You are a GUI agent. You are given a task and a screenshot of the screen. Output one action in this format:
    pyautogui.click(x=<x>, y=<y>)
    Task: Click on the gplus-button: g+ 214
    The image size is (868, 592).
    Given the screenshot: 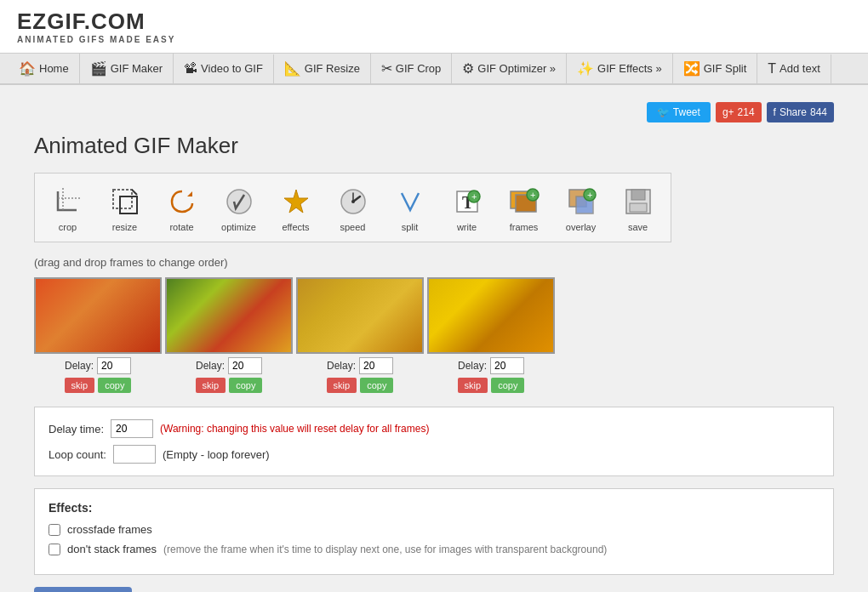 What is the action you would take?
    pyautogui.click(x=739, y=112)
    